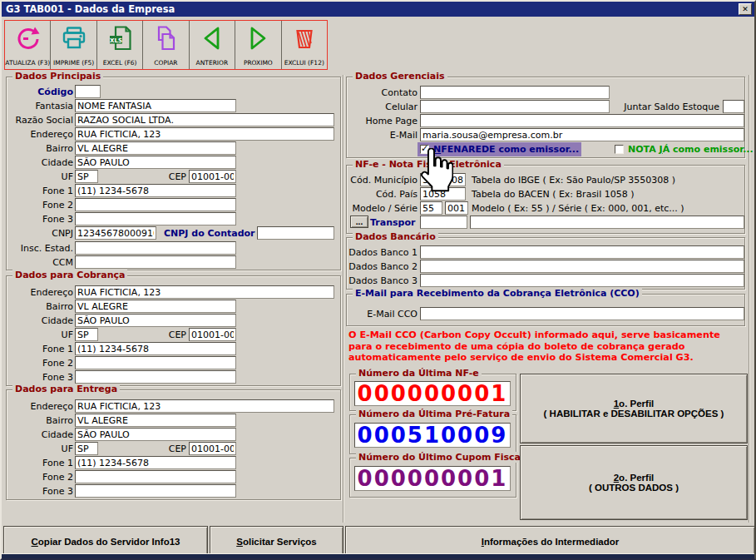  I want to click on entrega-bairro-field, so click(156, 420).